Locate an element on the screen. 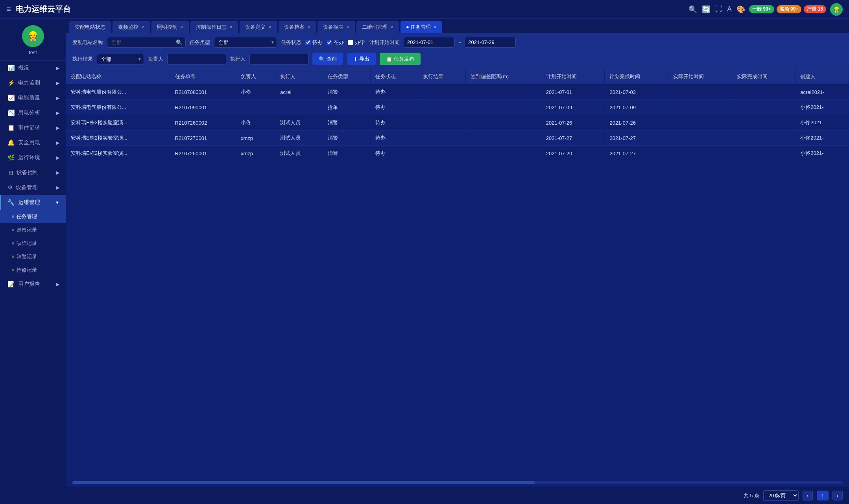  sidebar-user: 👷 test is located at coordinates (33, 40).